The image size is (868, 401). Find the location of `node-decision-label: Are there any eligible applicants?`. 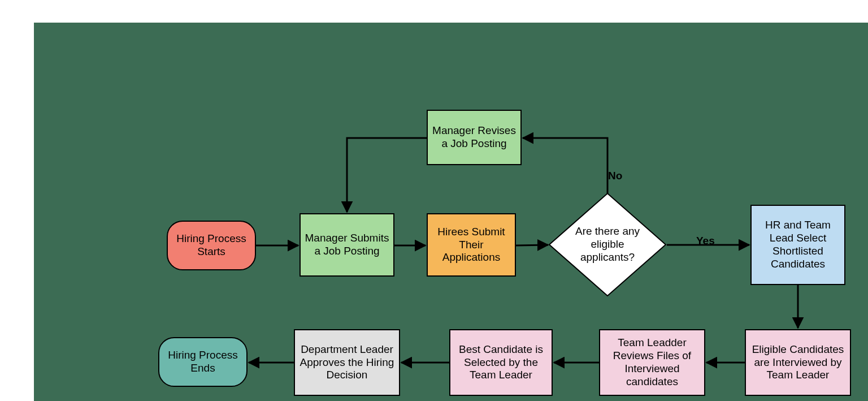

node-decision-label: Are there any eligible applicants? is located at coordinates (607, 244).